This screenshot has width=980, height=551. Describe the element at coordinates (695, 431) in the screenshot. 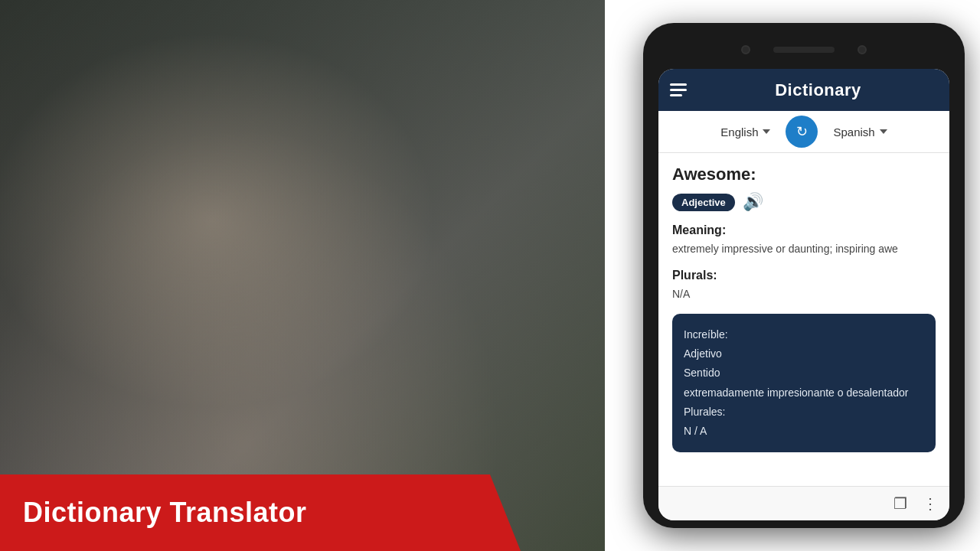

I see `translation-plurals-value: N / A` at that location.